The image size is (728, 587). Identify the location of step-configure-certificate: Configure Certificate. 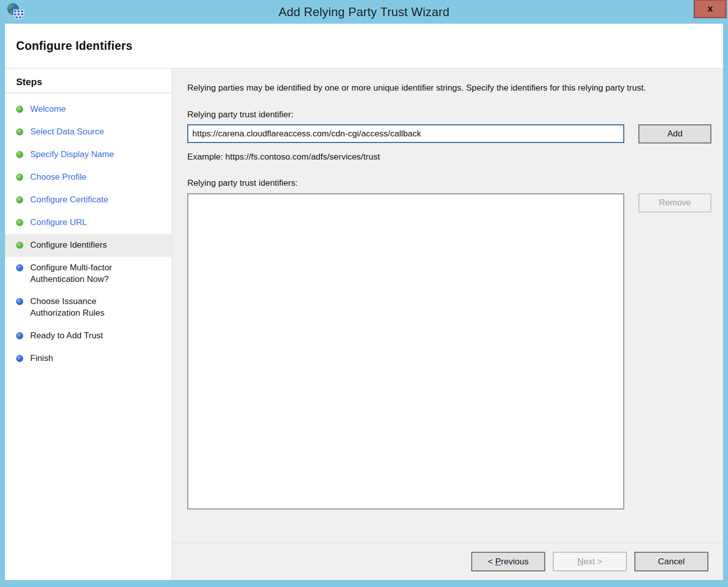
(89, 200).